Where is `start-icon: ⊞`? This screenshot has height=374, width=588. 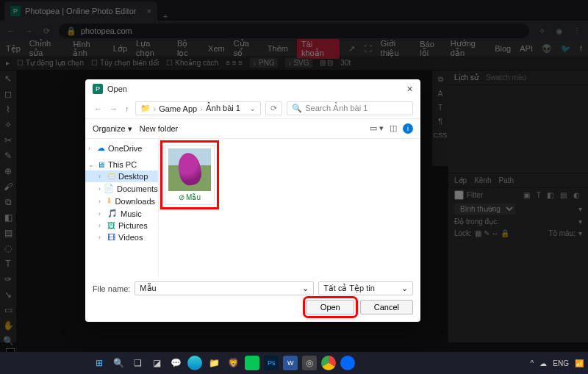
start-icon: ⊞ is located at coordinates (99, 363).